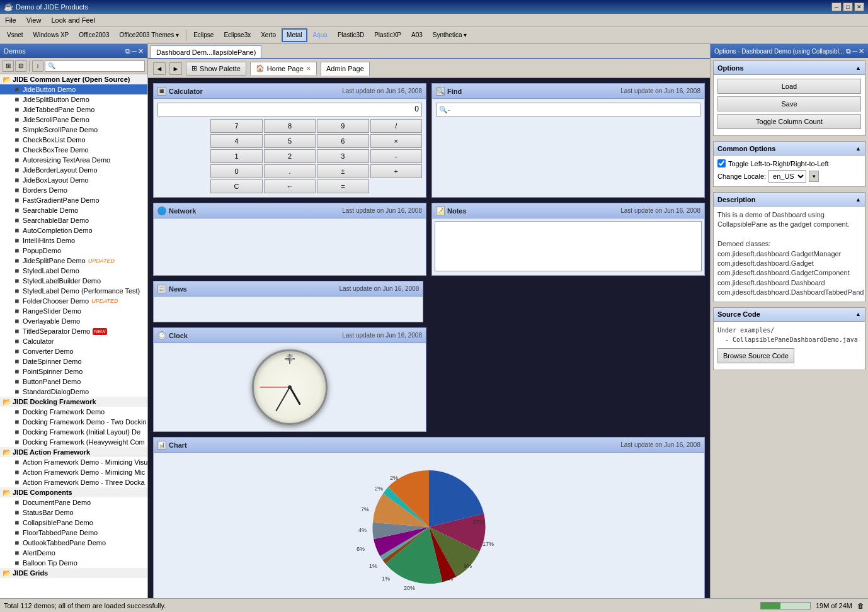 This screenshot has height=612, width=868. What do you see at coordinates (74, 160) in the screenshot?
I see `list-item-autoresizing: ◾ Autoresizing TextArea Demo` at bounding box center [74, 160].